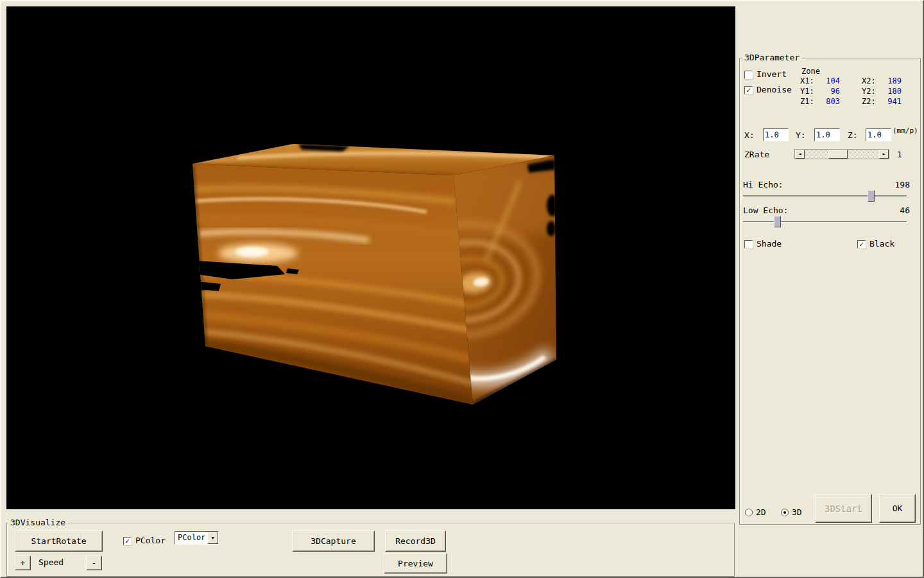  I want to click on scale-y-label: Y:, so click(801, 135).